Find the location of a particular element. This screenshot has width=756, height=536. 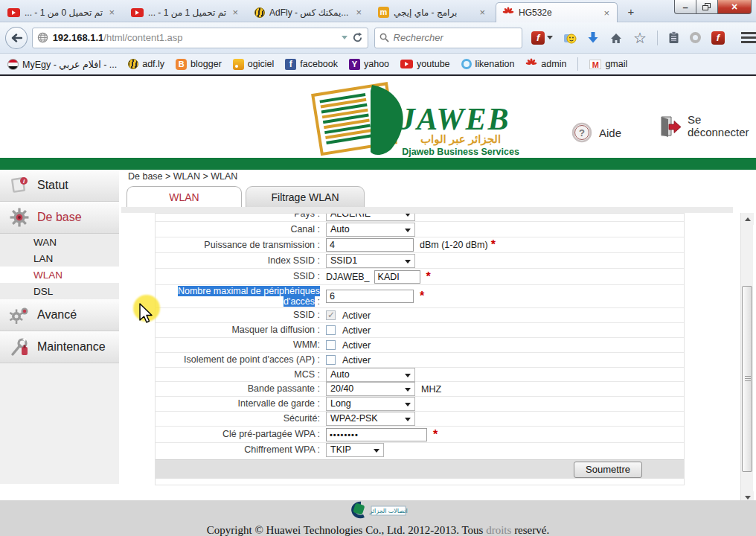

logout-link: Se déconnecter is located at coordinates (706, 126).